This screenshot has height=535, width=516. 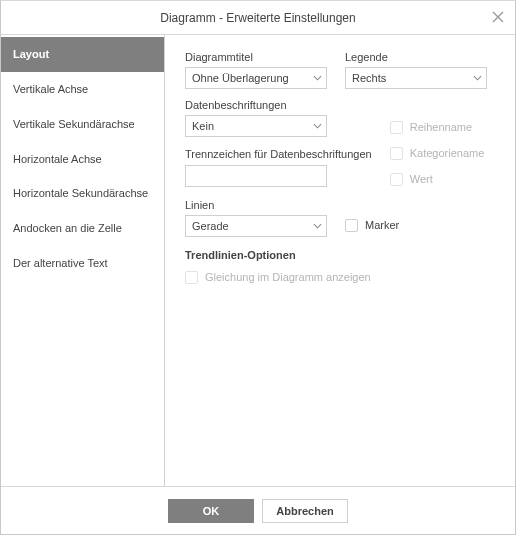 I want to click on close-icon, so click(x=498, y=18).